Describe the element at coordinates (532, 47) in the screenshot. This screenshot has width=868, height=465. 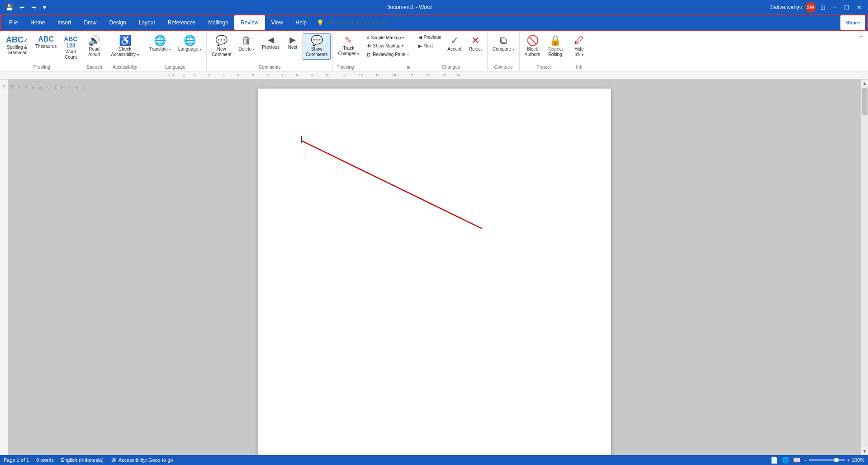
I see `block-authors-button: 🚫 BlockAuthors` at that location.